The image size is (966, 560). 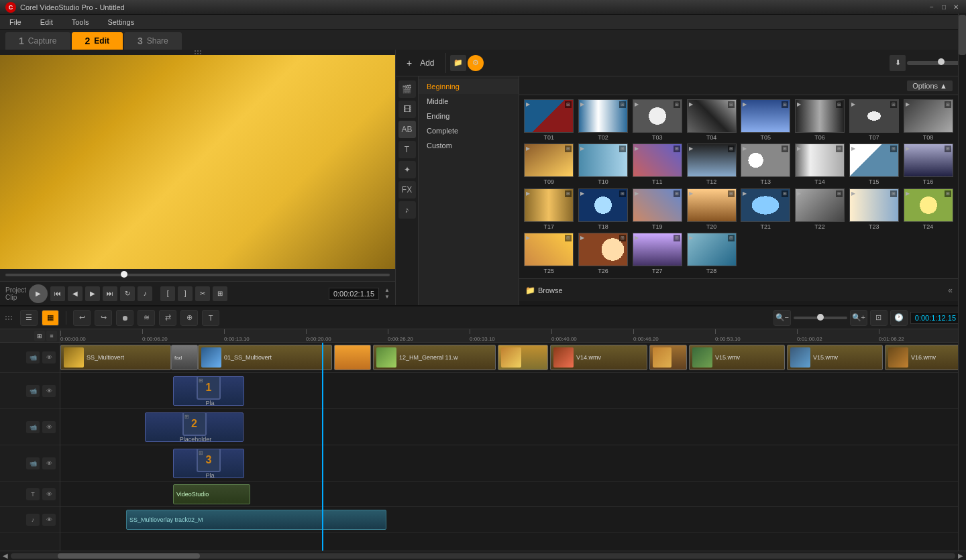 What do you see at coordinates (820, 318) in the screenshot?
I see `zoom-slider` at bounding box center [820, 318].